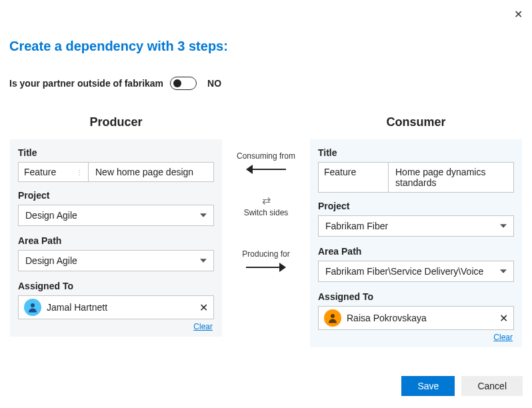 The width and height of the screenshot is (532, 408). I want to click on consuming-from-label: Consuming from, so click(266, 156).